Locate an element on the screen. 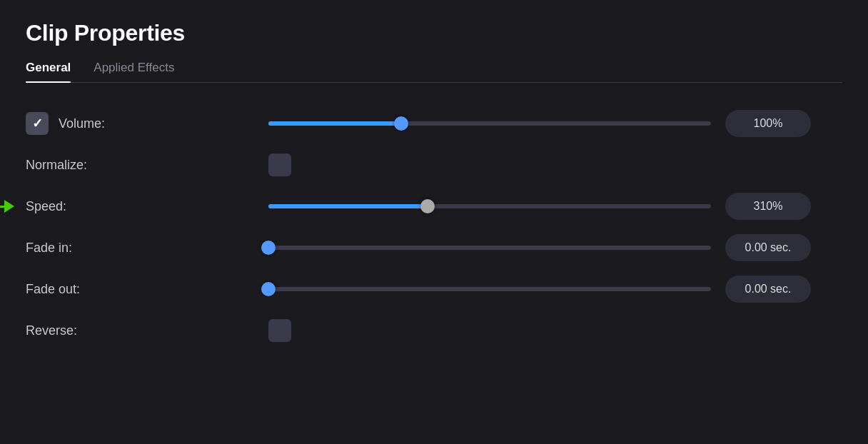  fade-in-label: Fade in: is located at coordinates (49, 248).